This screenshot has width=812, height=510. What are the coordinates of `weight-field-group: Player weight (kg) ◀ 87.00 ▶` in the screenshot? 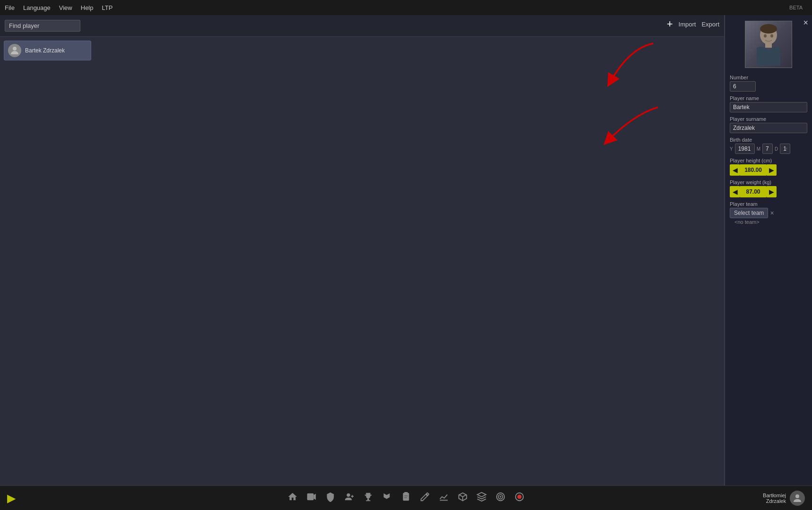 It's located at (769, 188).